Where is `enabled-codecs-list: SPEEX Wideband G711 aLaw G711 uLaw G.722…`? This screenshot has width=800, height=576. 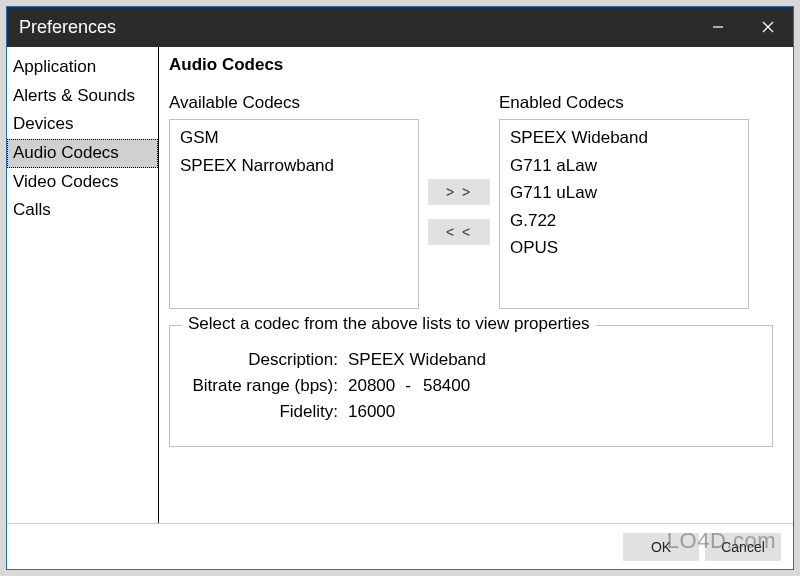
enabled-codecs-list: SPEEX Wideband G711 aLaw G711 uLaw G.722… is located at coordinates (624, 214).